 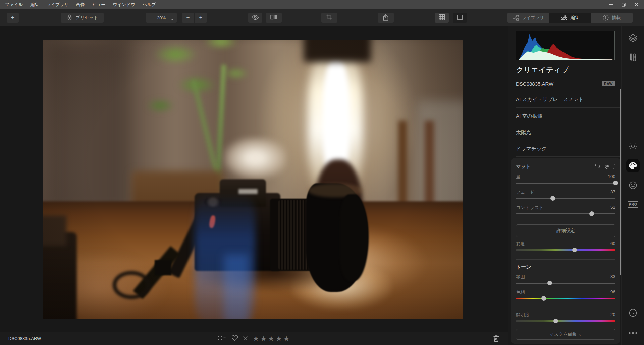 I want to click on slider-row: 彩度60, so click(x=566, y=247).